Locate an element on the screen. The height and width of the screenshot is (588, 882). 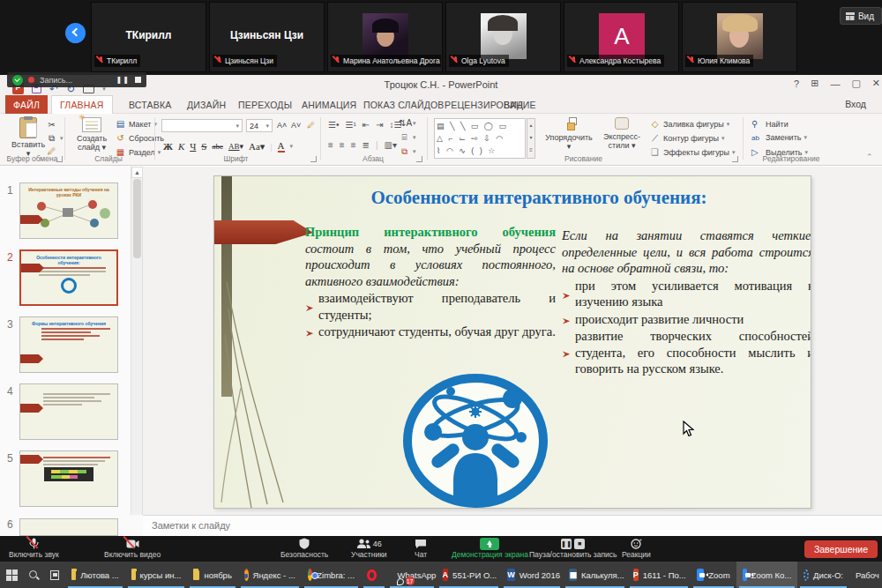
shrink-font-button: А˅ is located at coordinates (296, 125).